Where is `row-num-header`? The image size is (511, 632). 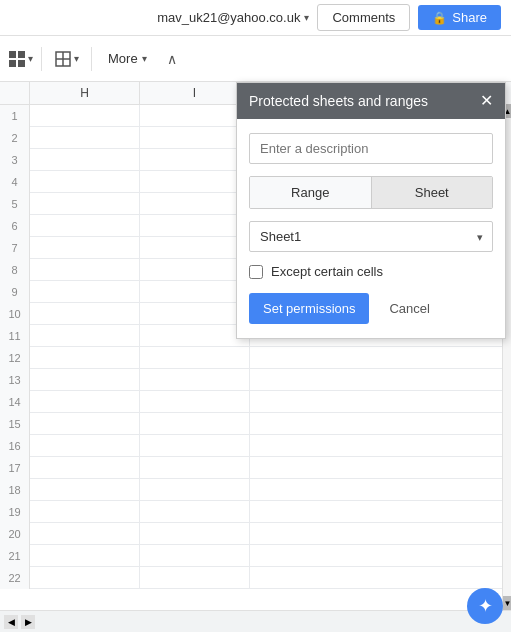 row-num-header is located at coordinates (15, 93).